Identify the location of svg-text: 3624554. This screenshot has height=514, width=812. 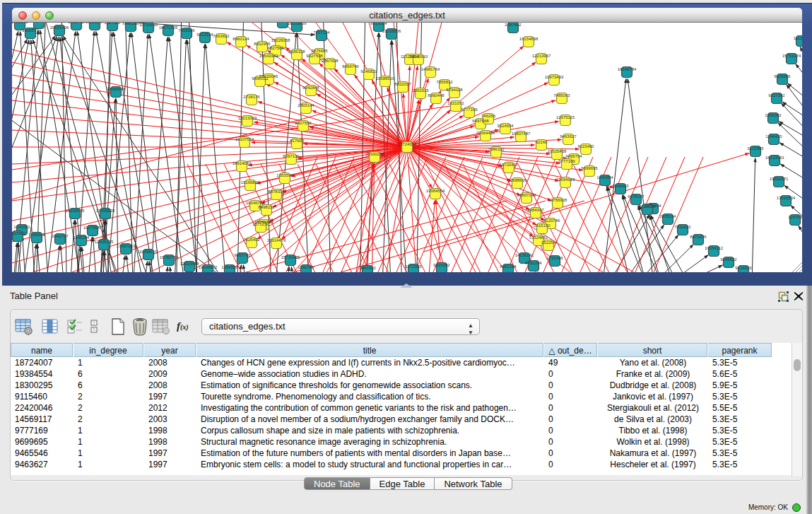
(505, 126).